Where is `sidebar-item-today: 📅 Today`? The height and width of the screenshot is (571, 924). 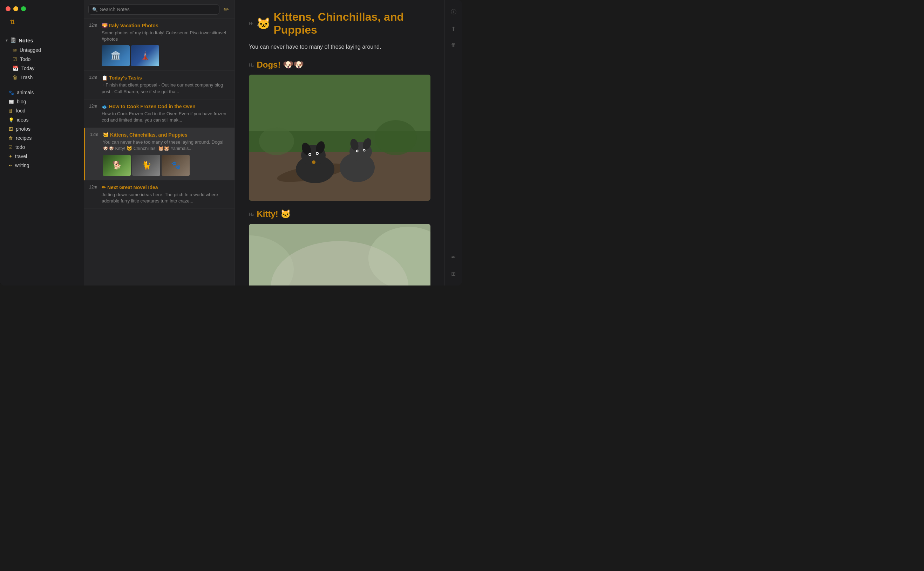 sidebar-item-today: 📅 Today is located at coordinates (42, 68).